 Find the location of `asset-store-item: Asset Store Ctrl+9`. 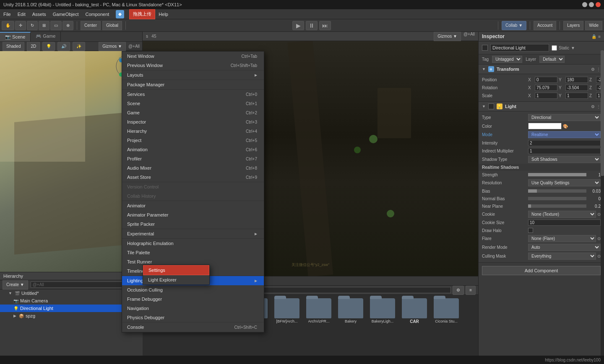

asset-store-item: Asset Store Ctrl+9 is located at coordinates (193, 177).